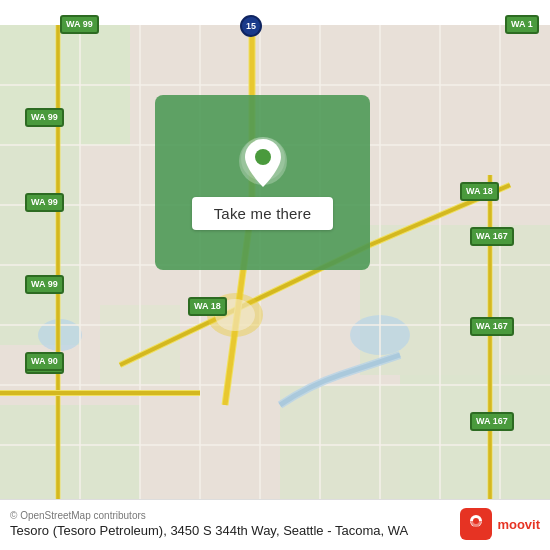  I want to click on location-panel: Take me there, so click(262, 182).